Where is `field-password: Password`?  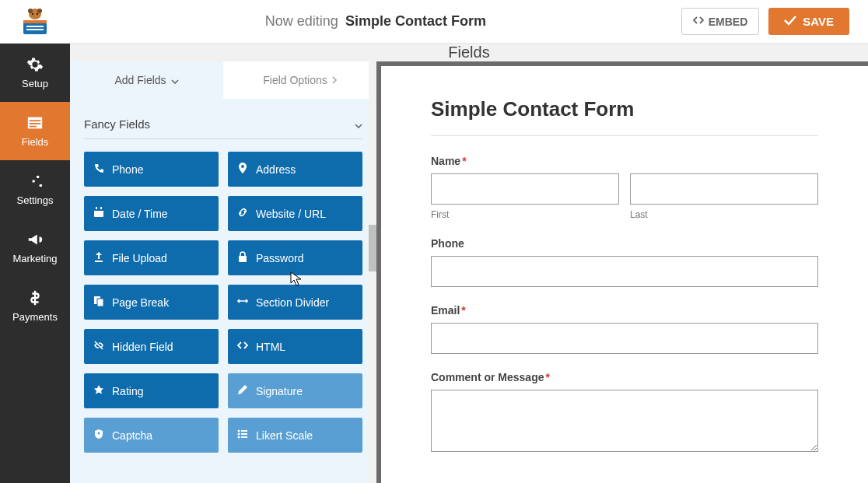 field-password: Password is located at coordinates (296, 258).